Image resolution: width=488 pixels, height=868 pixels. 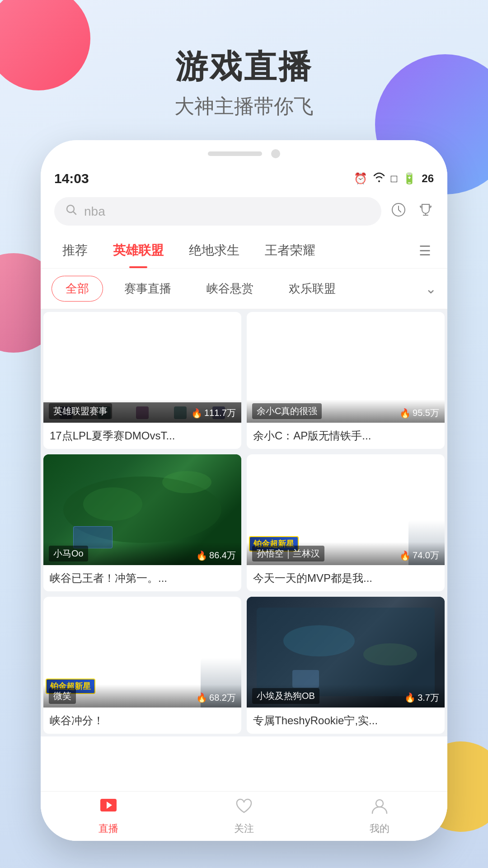 What do you see at coordinates (431, 288) in the screenshot?
I see `sub-tab-more-icon: ⌄` at bounding box center [431, 288].